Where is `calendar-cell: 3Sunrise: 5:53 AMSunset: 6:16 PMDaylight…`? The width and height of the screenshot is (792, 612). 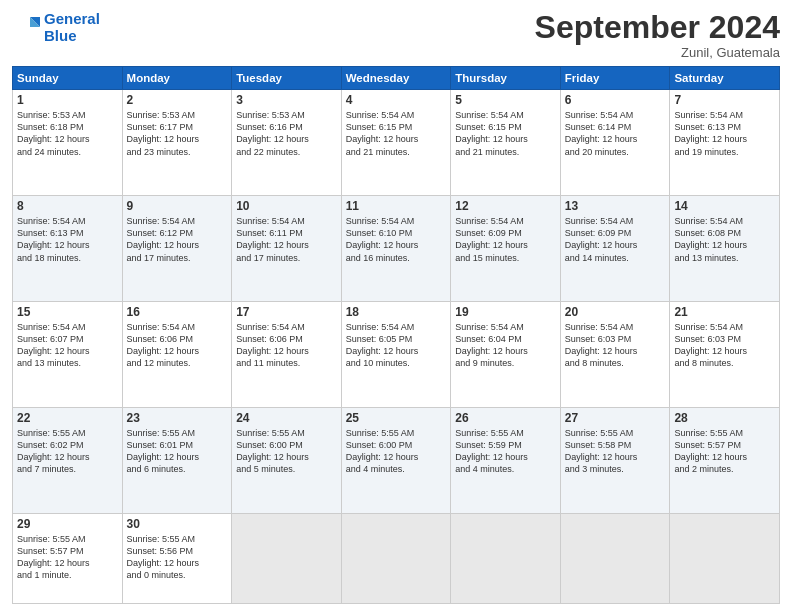
calendar-cell: 3Sunrise: 5:53 AMSunset: 6:16 PMDaylight… is located at coordinates (287, 143).